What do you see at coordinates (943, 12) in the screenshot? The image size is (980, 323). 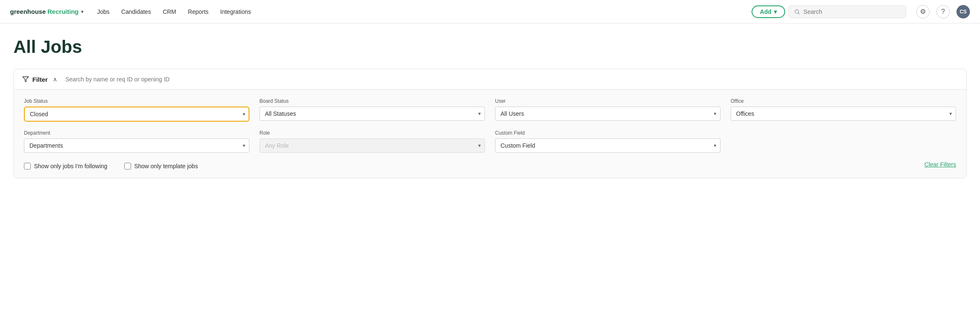 I see `nav-action-icons: ⚙ ? CS` at bounding box center [943, 12].